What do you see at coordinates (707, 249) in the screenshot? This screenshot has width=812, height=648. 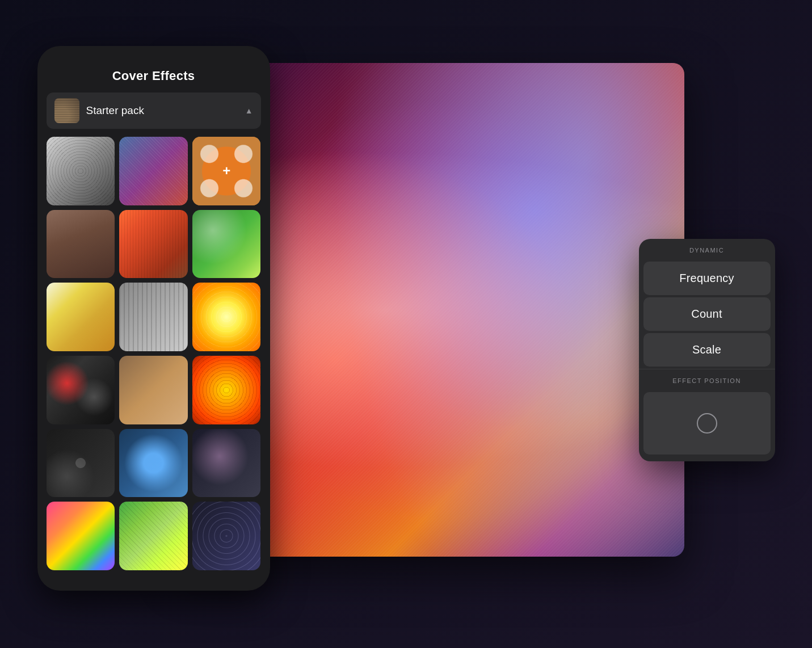 I see `dynamic-section-label: DYNAMIC` at bounding box center [707, 249].